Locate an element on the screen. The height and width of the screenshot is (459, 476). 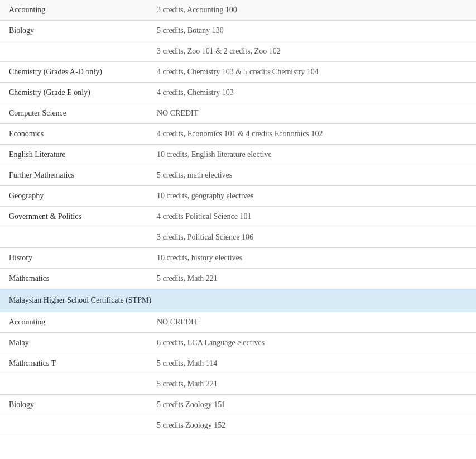
subject-cell: Malay is located at coordinates (74, 343).